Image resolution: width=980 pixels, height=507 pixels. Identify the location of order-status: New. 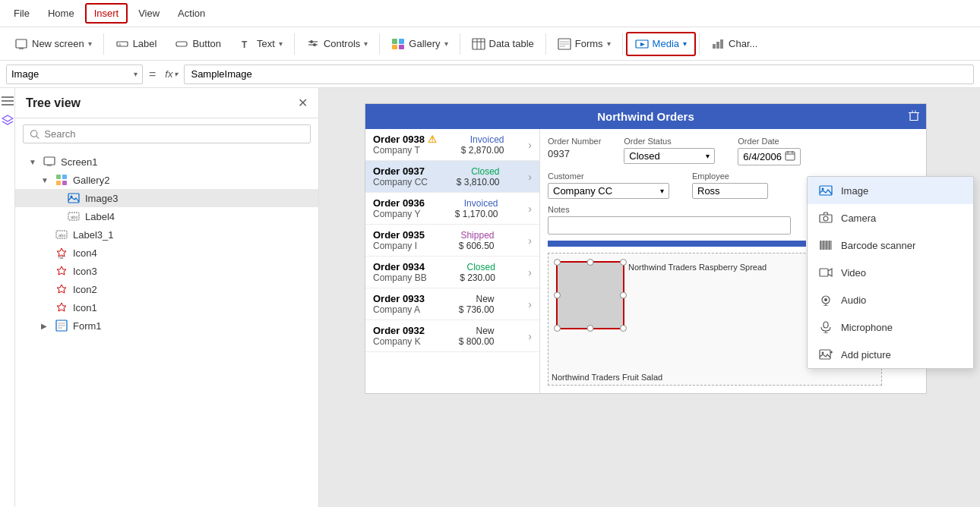
(477, 331).